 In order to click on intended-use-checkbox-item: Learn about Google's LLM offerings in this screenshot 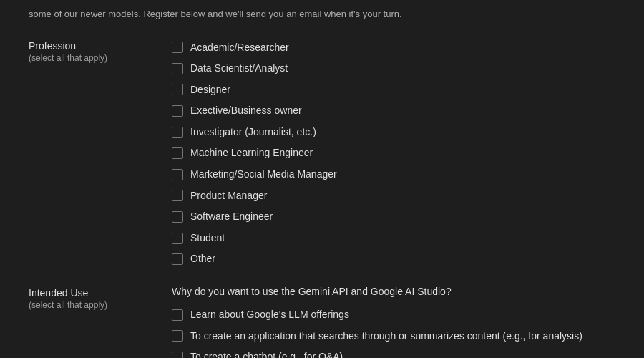, I will do `click(394, 315)`.